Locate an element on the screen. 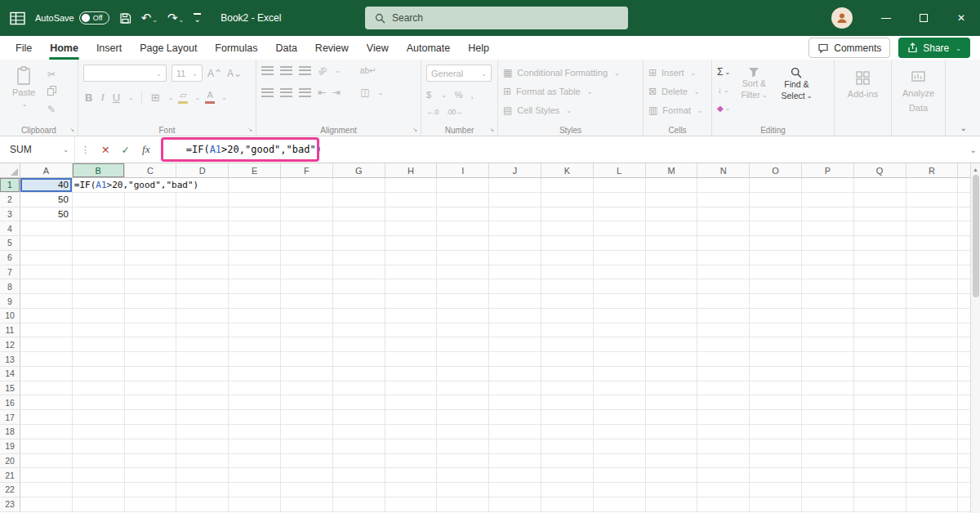 Image resolution: width=980 pixels, height=513 pixels. cell-A15 is located at coordinates (47, 389).